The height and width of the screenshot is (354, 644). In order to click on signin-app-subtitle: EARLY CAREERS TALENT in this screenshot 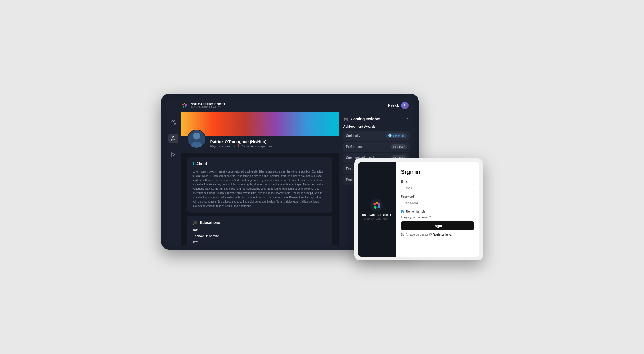, I will do `click(377, 219)`.